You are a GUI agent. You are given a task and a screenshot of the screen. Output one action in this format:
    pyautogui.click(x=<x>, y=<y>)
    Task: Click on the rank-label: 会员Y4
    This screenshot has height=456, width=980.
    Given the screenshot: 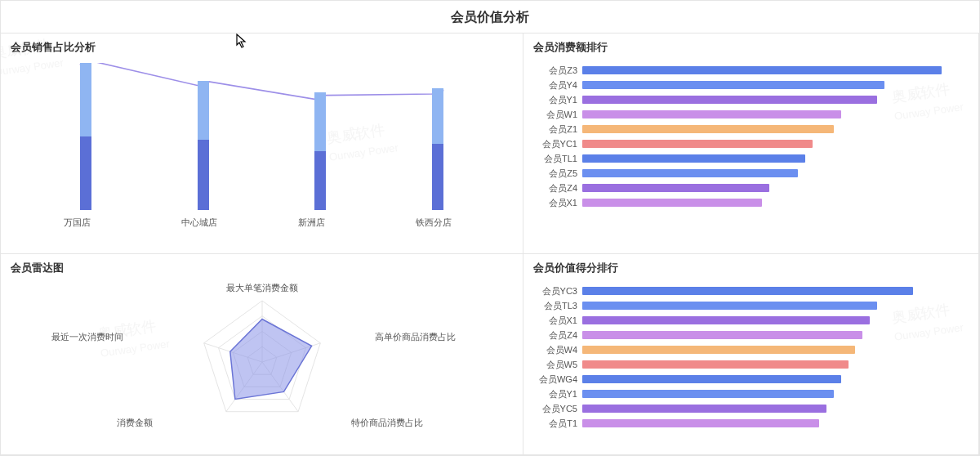 What is the action you would take?
    pyautogui.click(x=558, y=85)
    